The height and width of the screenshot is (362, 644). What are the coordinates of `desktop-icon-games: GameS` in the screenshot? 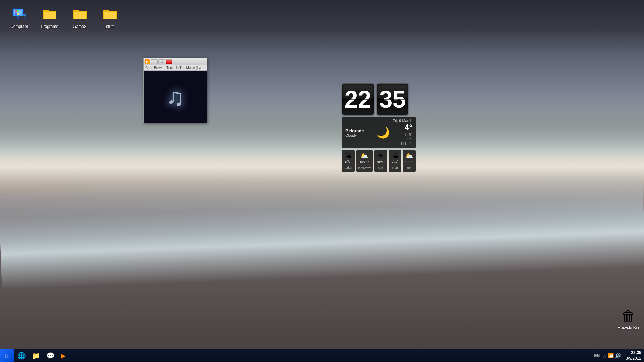 It's located at (80, 18).